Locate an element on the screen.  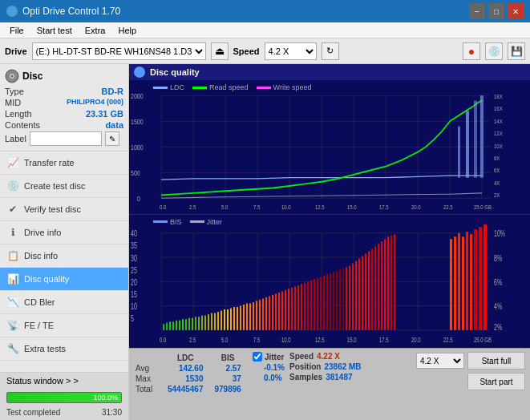
transfer-rate-icon: 📈 is located at coordinates (13, 163).